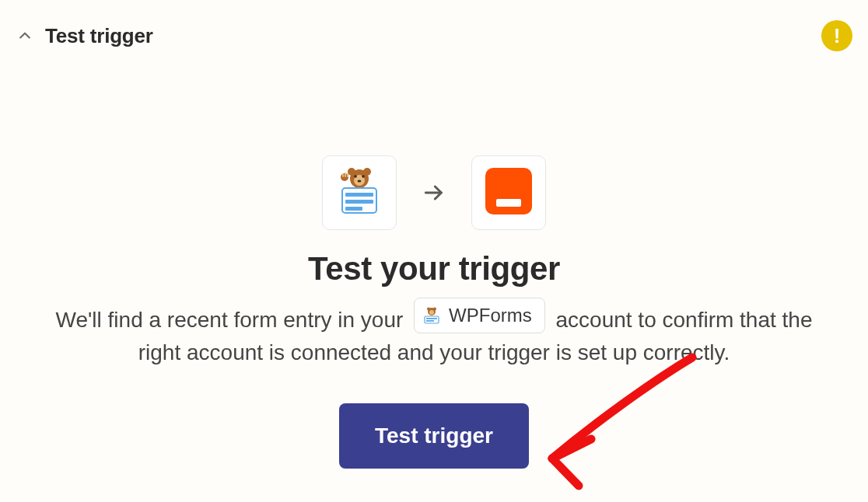 This screenshot has width=868, height=502. What do you see at coordinates (434, 193) in the screenshot?
I see `app-flow-row` at bounding box center [434, 193].